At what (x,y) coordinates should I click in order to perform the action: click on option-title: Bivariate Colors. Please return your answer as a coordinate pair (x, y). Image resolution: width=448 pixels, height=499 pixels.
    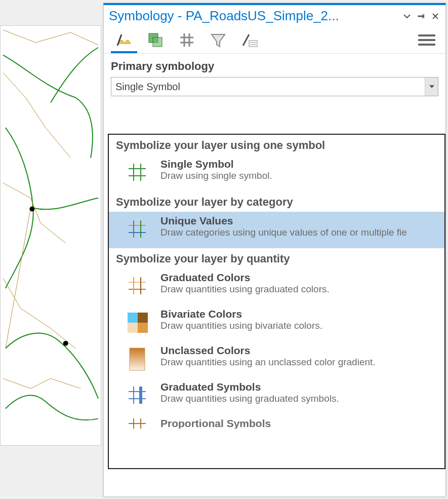
    Looking at the image, I should click on (299, 314).